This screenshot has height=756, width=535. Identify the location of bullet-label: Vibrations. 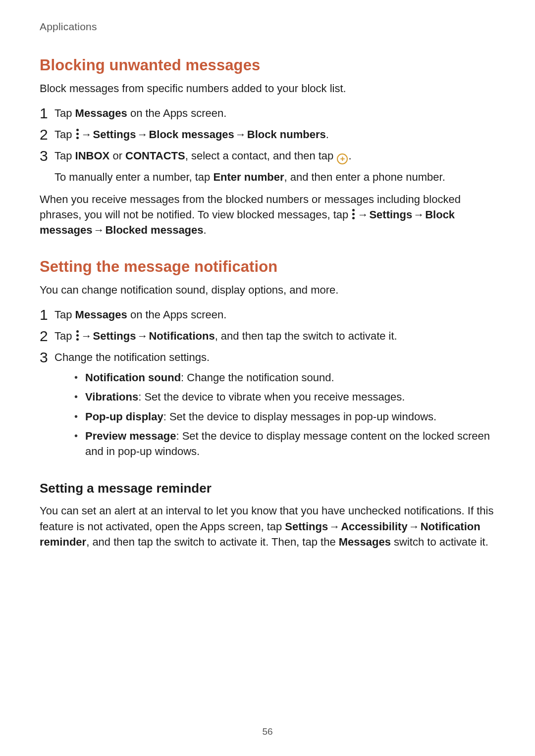
(112, 397).